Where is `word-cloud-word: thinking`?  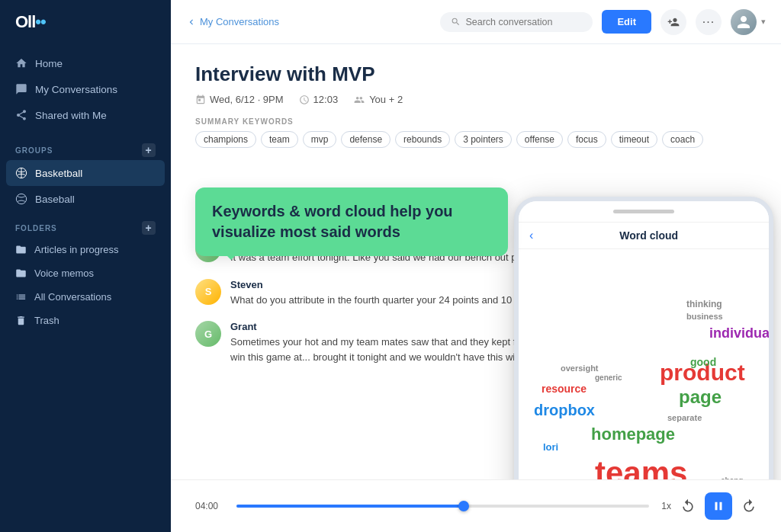
word-cloud-word: thinking is located at coordinates (705, 304).